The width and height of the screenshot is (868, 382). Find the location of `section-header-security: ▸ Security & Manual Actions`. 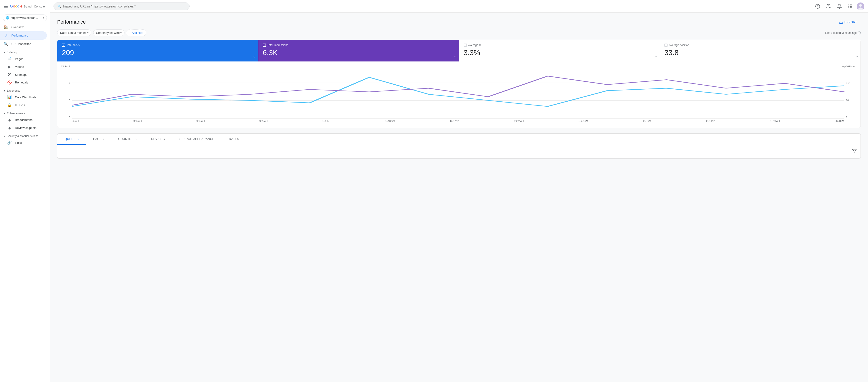

section-header-security: ▸ Security & Manual Actions is located at coordinates (25, 135).